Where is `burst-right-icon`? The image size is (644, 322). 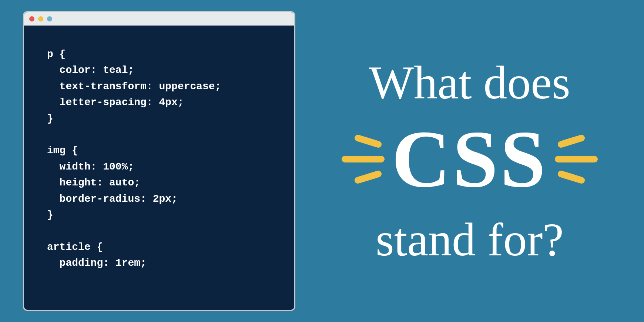 burst-right-icon is located at coordinates (578, 159).